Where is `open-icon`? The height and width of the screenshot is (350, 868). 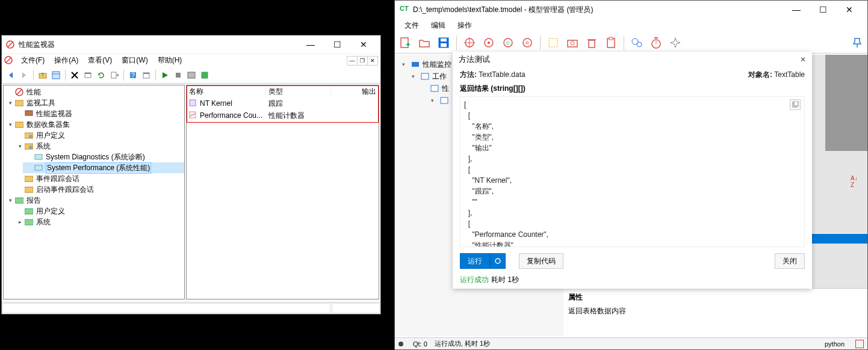 open-icon is located at coordinates (424, 43).